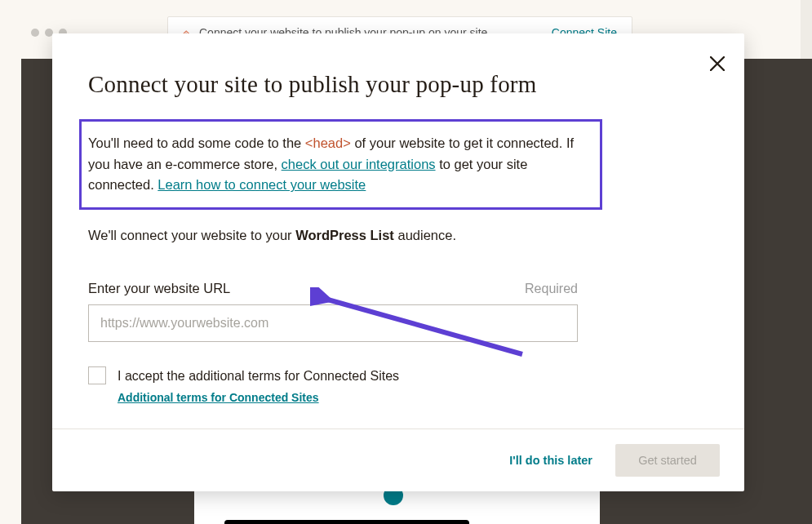  What do you see at coordinates (668, 460) in the screenshot?
I see `get-started-button: Get started` at bounding box center [668, 460].